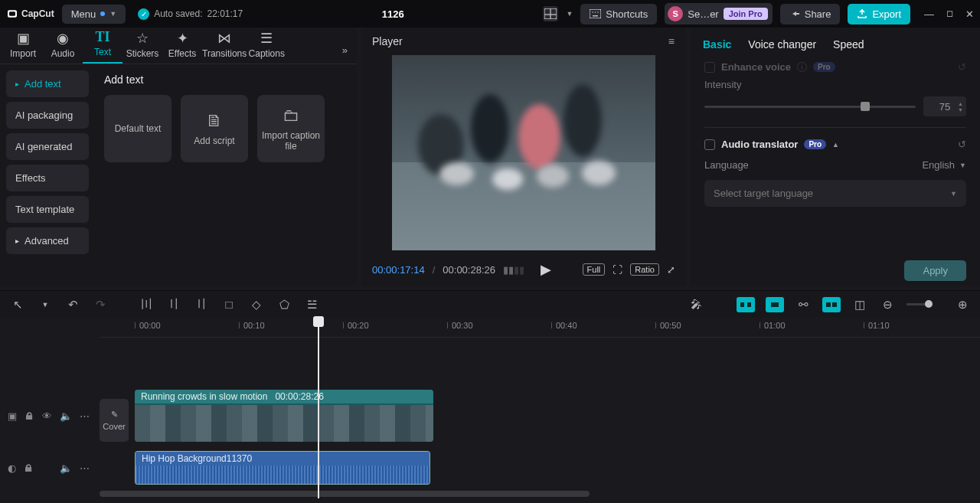 This screenshot has width=980, height=503. Describe the element at coordinates (960, 107) in the screenshot. I see `stepper-icon: ▲▼` at that location.